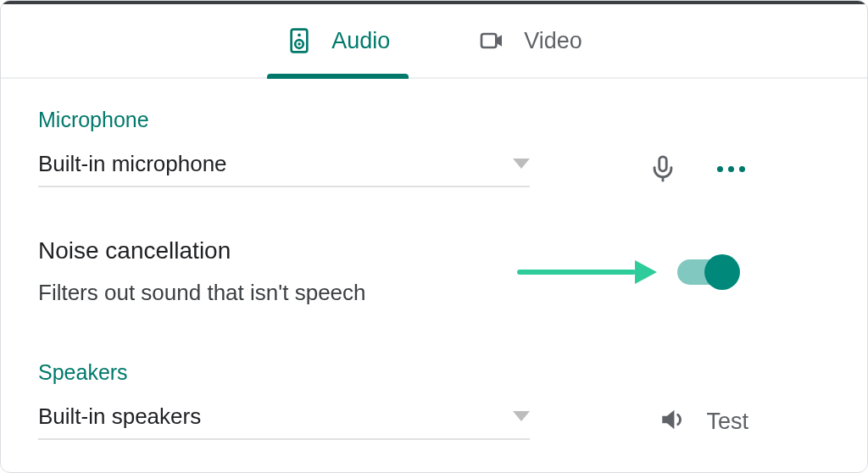 Image resolution: width=868 pixels, height=473 pixels. What do you see at coordinates (553, 41) in the screenshot?
I see `tab-video-label: Video` at bounding box center [553, 41].